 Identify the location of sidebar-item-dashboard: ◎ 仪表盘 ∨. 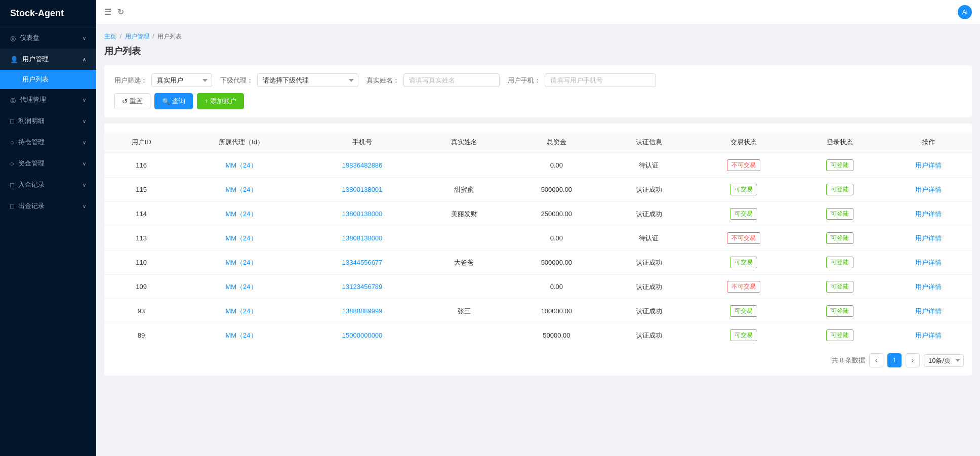
(48, 38).